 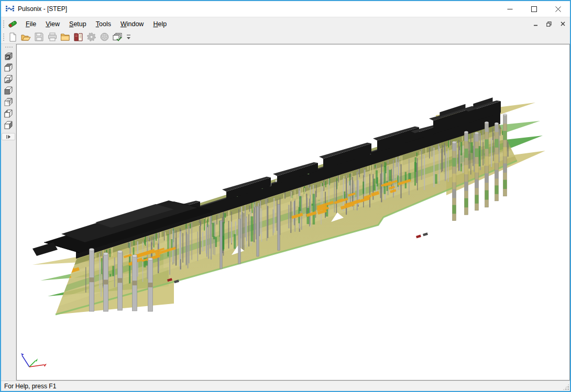 I want to click on view-left-button, so click(x=8, y=114).